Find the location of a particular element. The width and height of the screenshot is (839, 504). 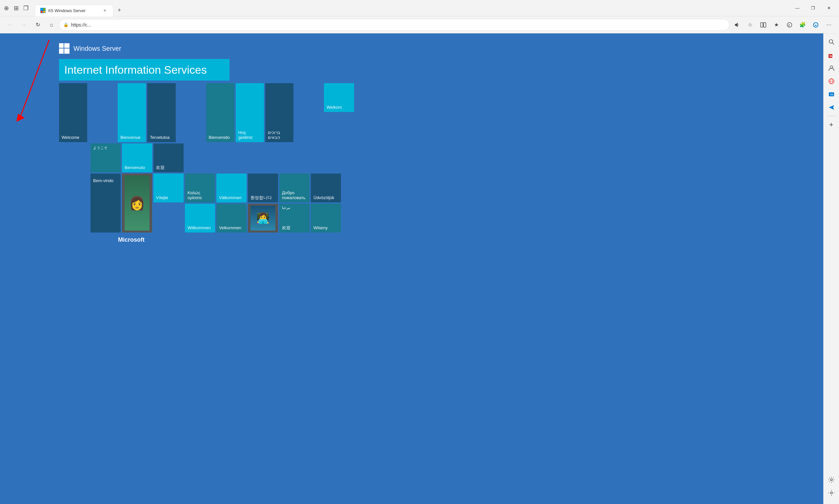

read-aloud-button is located at coordinates (737, 25).